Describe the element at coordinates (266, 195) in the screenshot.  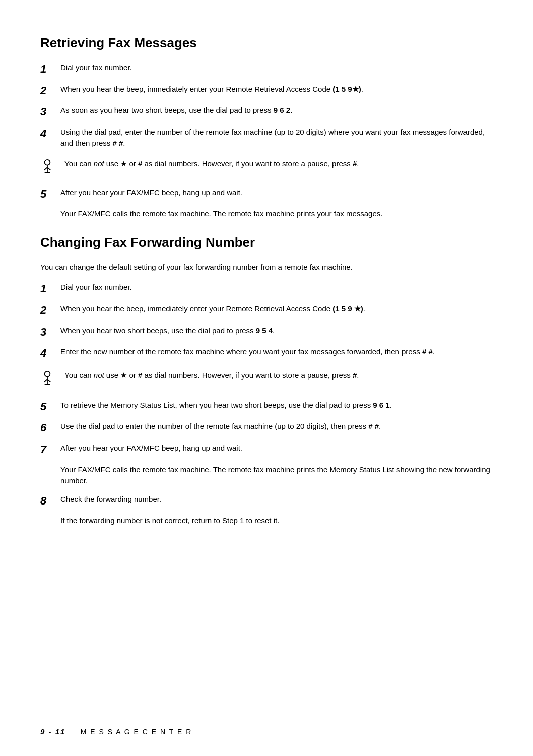
I see `step-item: 5 After you hear your FAX/MFC beep, hang…` at that location.